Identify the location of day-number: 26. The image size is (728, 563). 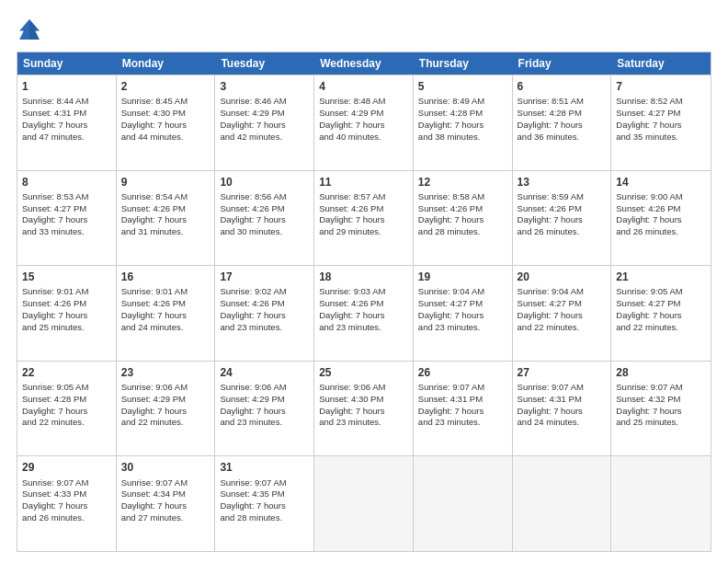
(463, 373).